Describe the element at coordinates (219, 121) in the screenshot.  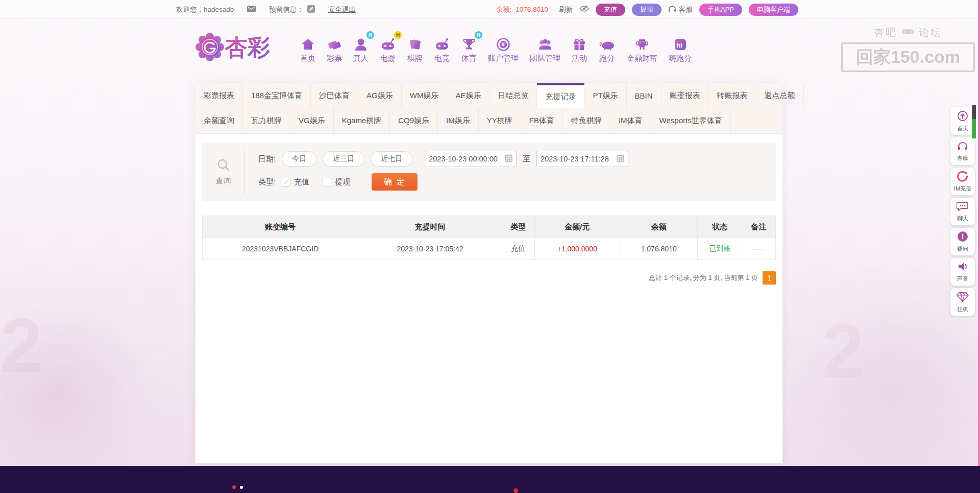
I see `tab-yue-chaxun: 余额查询` at that location.